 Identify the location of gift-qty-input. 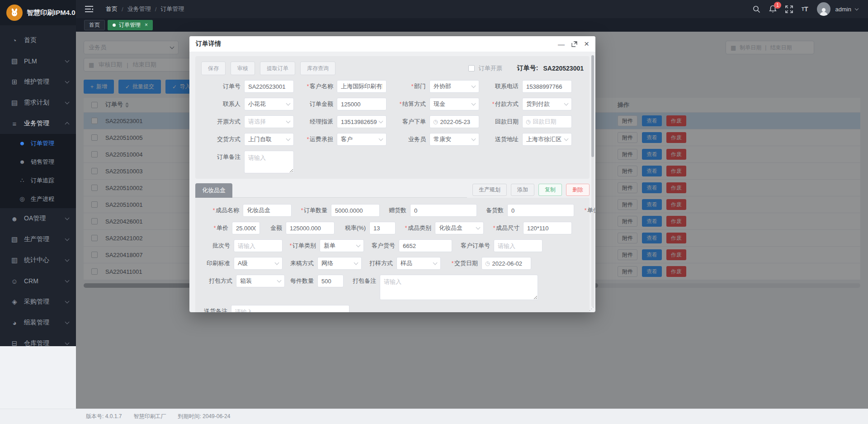
(443, 210).